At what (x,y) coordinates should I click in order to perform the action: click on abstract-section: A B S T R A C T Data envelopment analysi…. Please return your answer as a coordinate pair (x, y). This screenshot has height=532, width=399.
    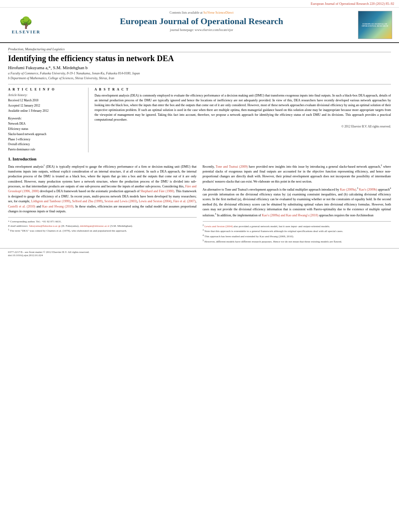
    Looking at the image, I should click on (243, 120).